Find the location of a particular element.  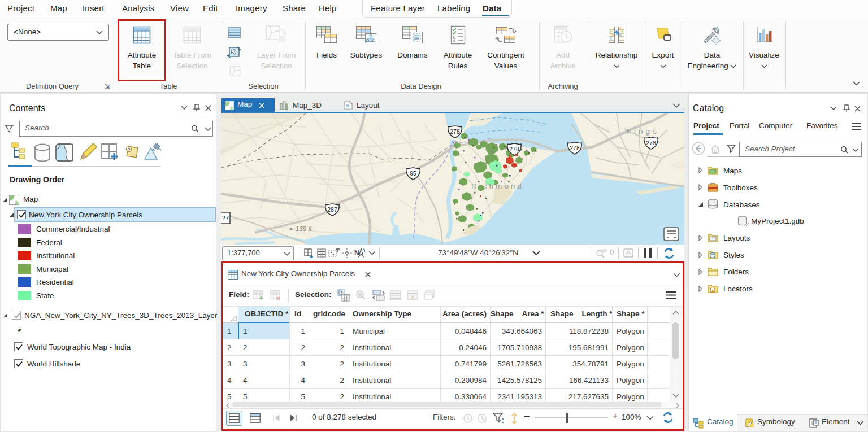

svg-text: Richmond is located at coordinates (497, 186).